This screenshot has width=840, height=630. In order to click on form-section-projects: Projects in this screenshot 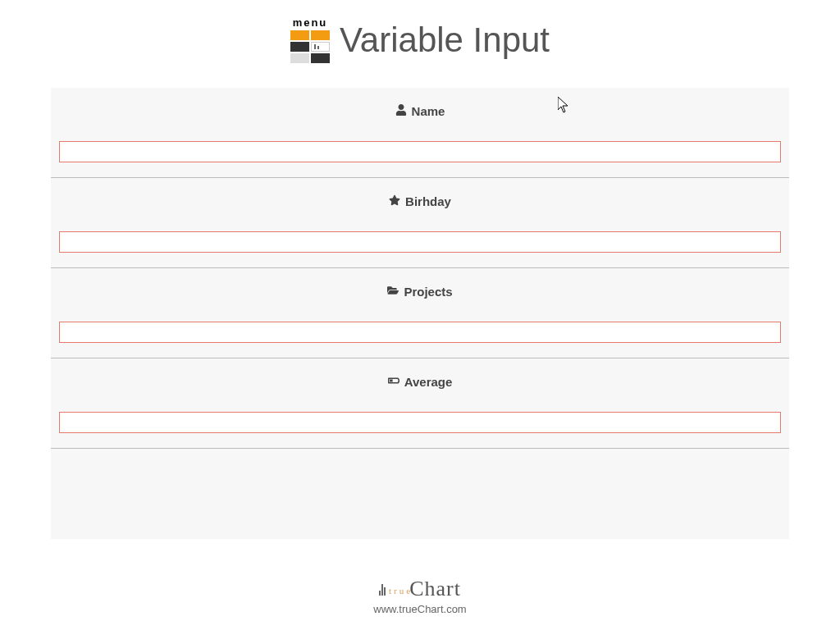, I will do `click(420, 313)`.